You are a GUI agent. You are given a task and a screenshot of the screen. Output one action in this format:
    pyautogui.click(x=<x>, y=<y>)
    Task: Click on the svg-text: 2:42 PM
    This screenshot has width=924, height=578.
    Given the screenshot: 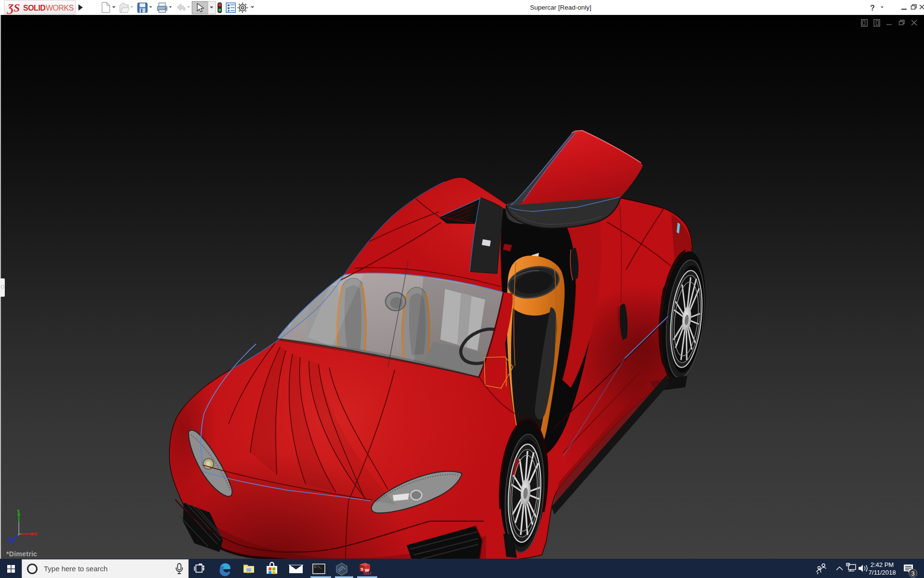 What is the action you would take?
    pyautogui.click(x=882, y=565)
    